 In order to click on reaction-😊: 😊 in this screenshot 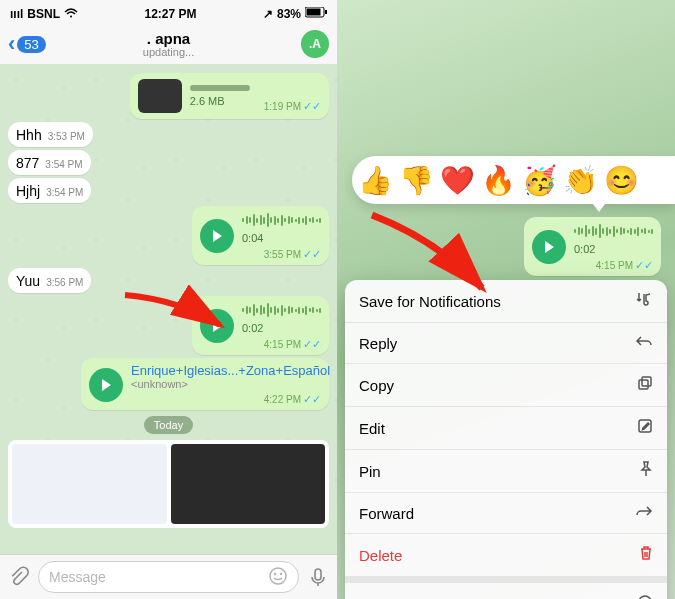, I will do `click(622, 180)`.